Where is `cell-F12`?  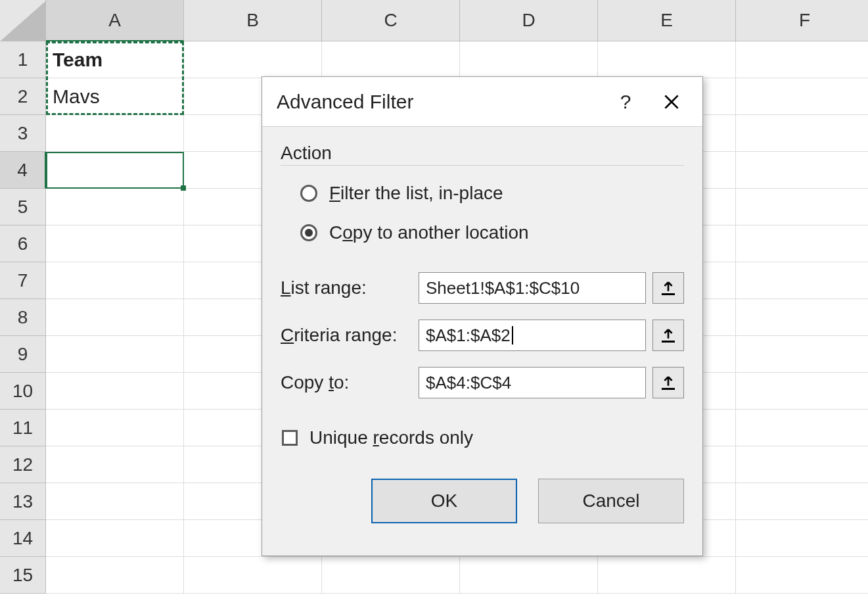 cell-F12 is located at coordinates (802, 465).